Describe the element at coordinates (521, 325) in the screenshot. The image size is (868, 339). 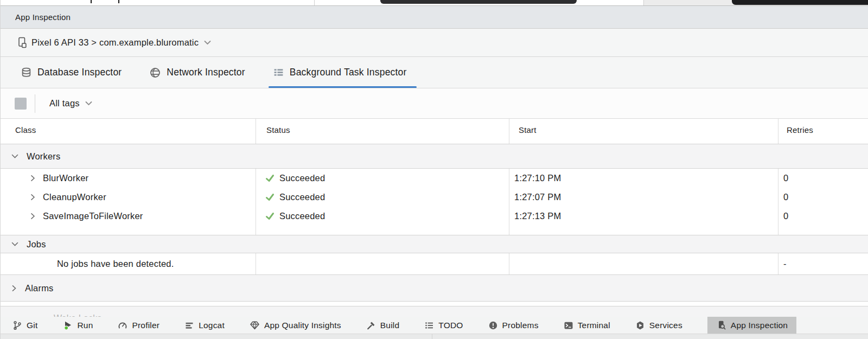
I see `toolbar-item-label: Problems` at that location.